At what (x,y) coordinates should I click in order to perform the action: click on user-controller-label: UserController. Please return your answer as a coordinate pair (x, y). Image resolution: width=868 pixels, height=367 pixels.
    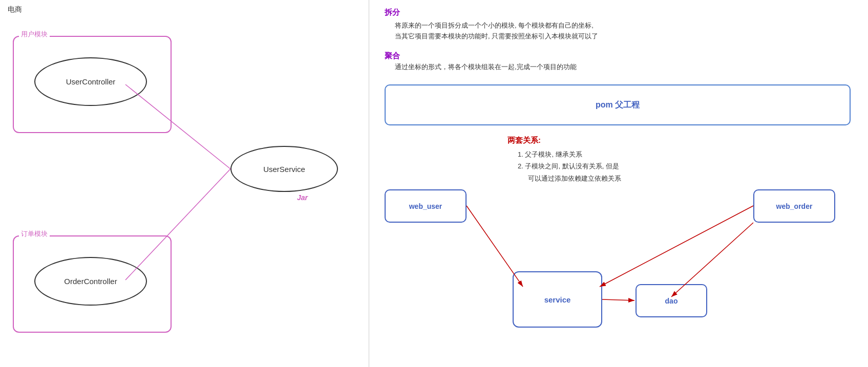
    Looking at the image, I should click on (91, 82).